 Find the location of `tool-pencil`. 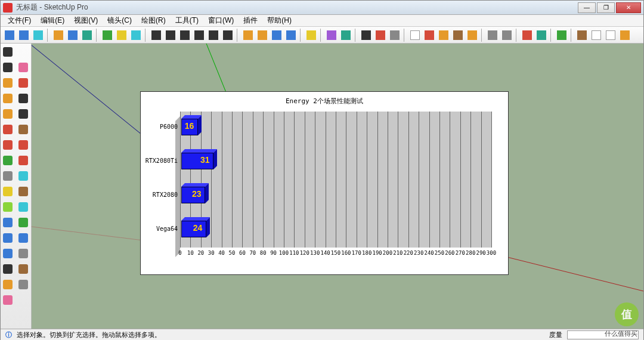

tool-pencil is located at coordinates (23, 83).